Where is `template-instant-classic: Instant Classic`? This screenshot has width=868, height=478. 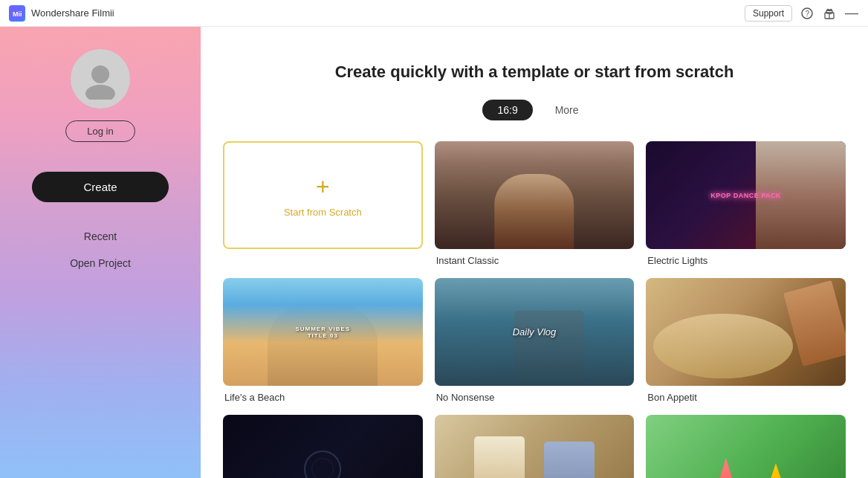
template-instant-classic: Instant Classic is located at coordinates (535, 204).